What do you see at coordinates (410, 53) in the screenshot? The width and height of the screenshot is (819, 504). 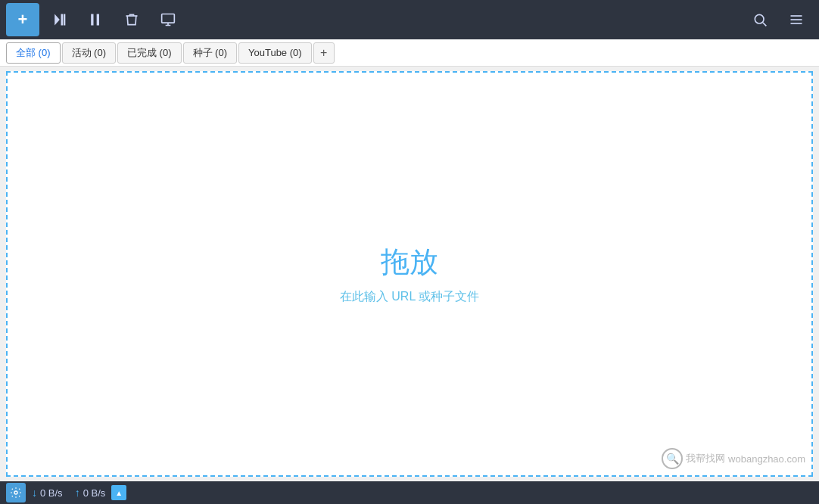 I see `tabs-bar: 全部 (0) 活动 (0) 已完成 (0) 种子 (0) YouTube (0)…` at bounding box center [410, 53].